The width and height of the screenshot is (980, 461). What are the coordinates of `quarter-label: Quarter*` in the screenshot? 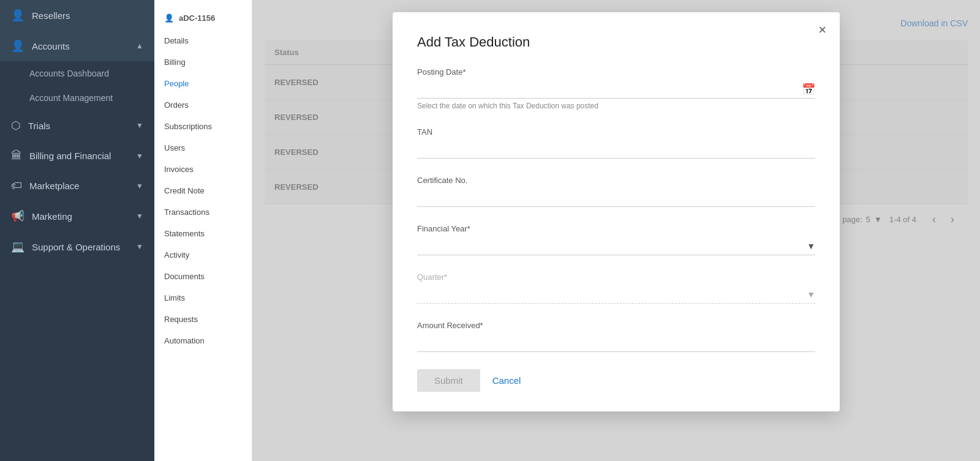 It's located at (616, 277).